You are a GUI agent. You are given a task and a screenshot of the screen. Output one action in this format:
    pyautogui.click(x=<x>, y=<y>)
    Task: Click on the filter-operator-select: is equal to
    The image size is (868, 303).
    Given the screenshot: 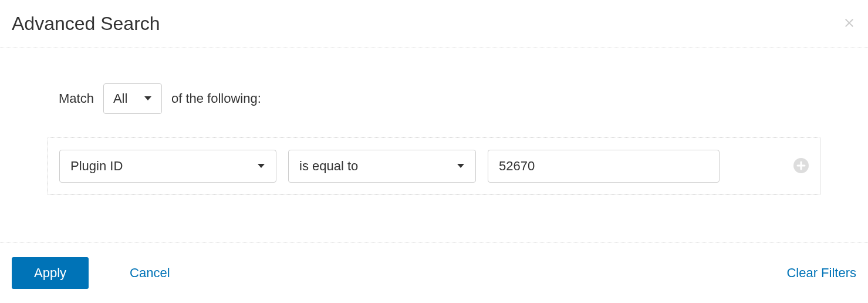 What is the action you would take?
    pyautogui.click(x=382, y=166)
    